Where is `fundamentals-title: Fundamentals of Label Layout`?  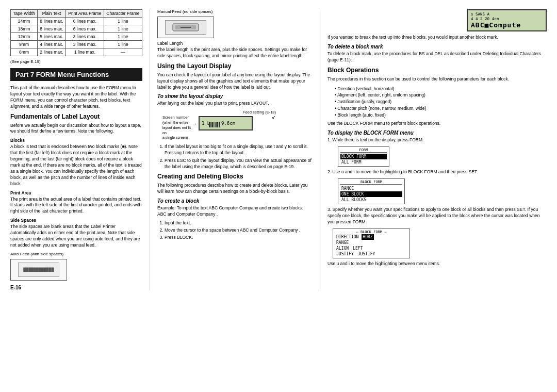
fundamentals-title: Fundamentals of Label Layout is located at coordinates (76, 117).